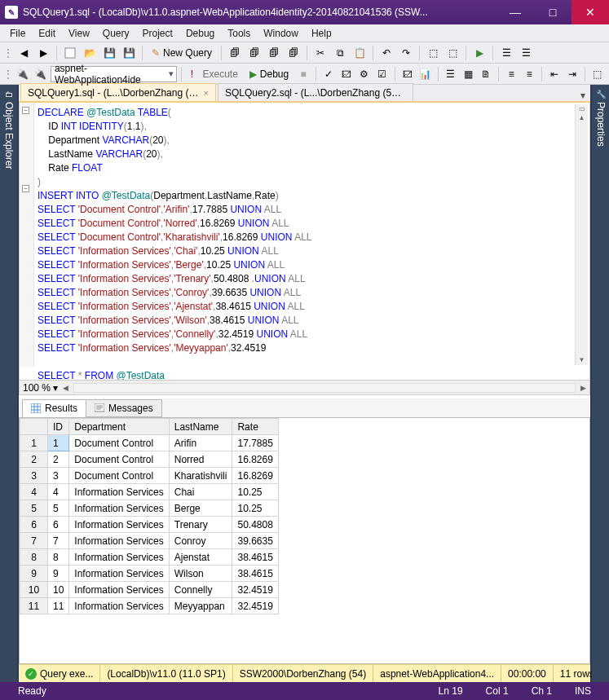 The width and height of the screenshot is (609, 700). Describe the element at coordinates (118, 92) in the screenshot. I see `document-tab: SQLQuery1.sql - (L...\DorbenZhang (54))*…` at that location.